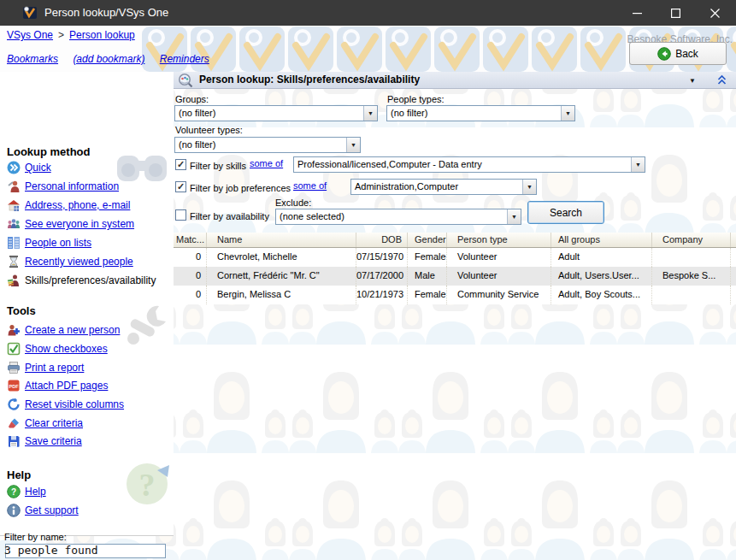  Describe the element at coordinates (63, 186) in the screenshot. I see `sidebar-item-personal-information: Personal information` at that location.